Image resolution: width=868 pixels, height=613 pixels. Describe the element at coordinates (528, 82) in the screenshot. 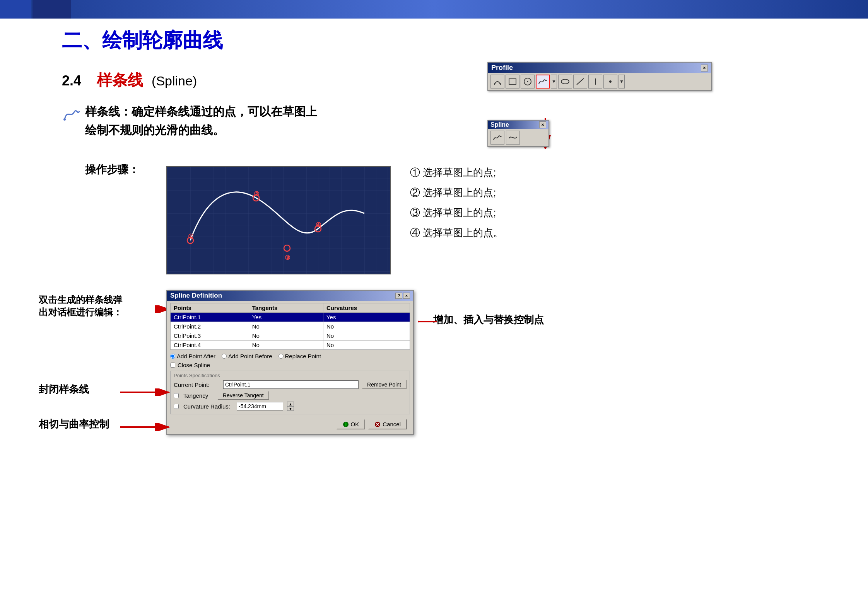

I see `toolbar-circle-btn` at that location.